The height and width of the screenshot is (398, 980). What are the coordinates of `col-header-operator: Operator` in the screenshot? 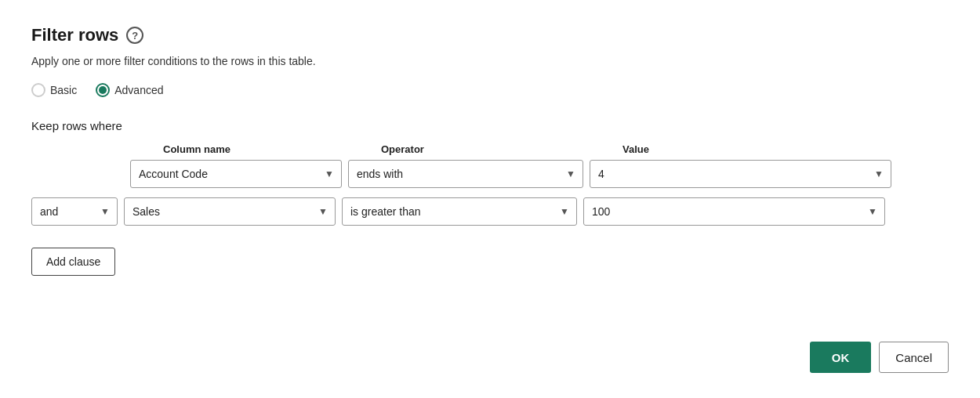 It's located at (499, 149).